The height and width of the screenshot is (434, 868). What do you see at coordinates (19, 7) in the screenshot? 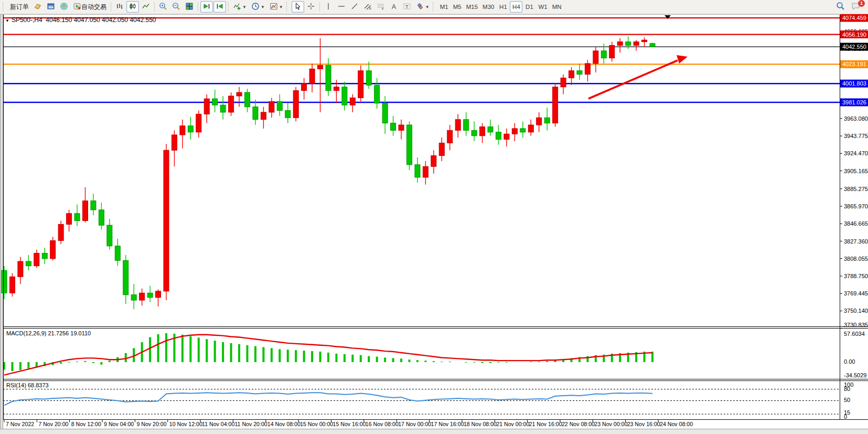
I see `new-order-label: 新订单` at bounding box center [19, 7].